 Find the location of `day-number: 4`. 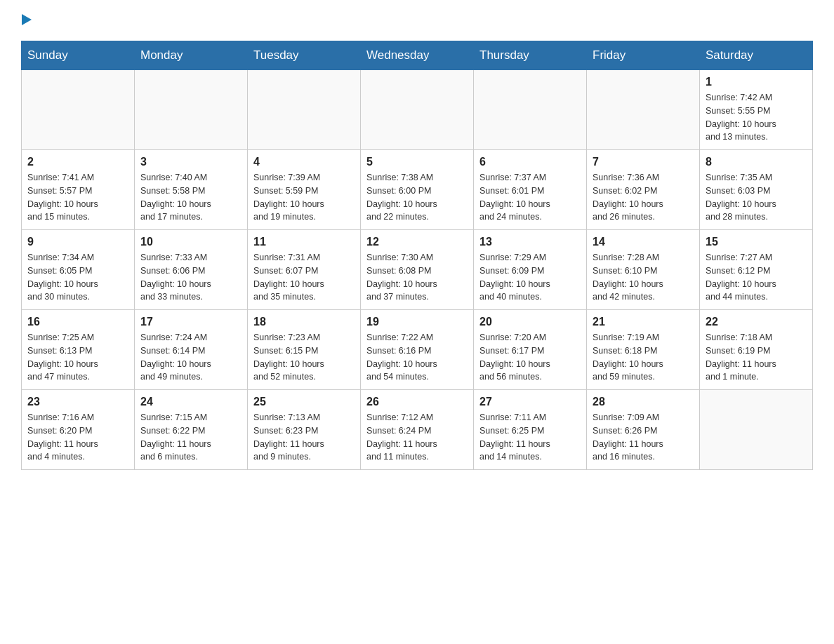

day-number: 4 is located at coordinates (304, 162).